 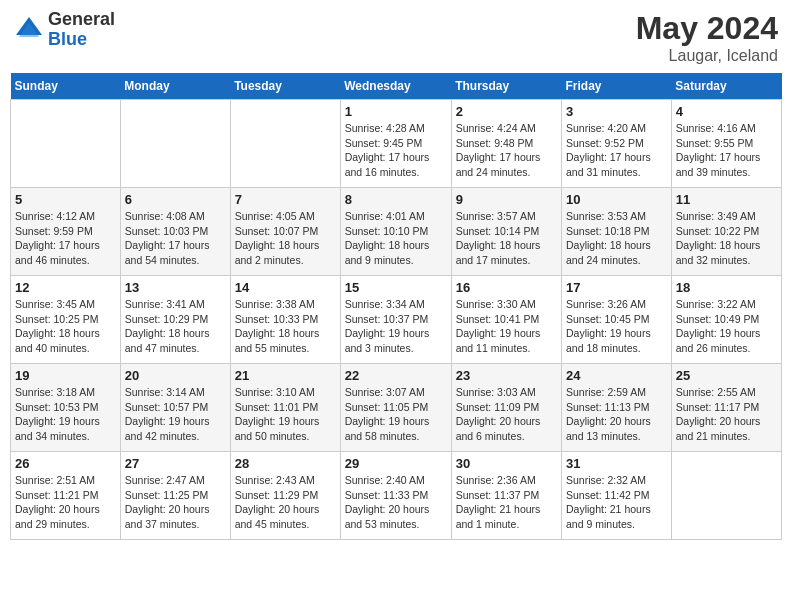 I want to click on day-info: Sunrise: 4:24 AM Sunset: 9:48 PM Dayligh…, so click(x=506, y=150).